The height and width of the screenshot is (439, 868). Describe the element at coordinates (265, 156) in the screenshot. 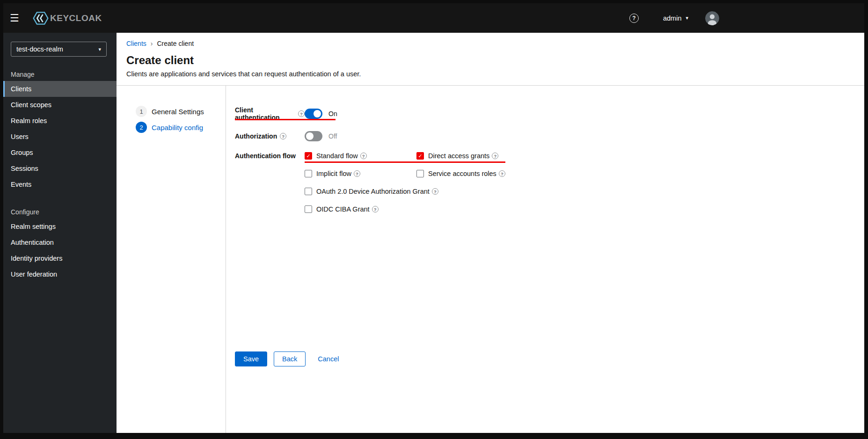

I see `field-label: Authentication flow` at that location.